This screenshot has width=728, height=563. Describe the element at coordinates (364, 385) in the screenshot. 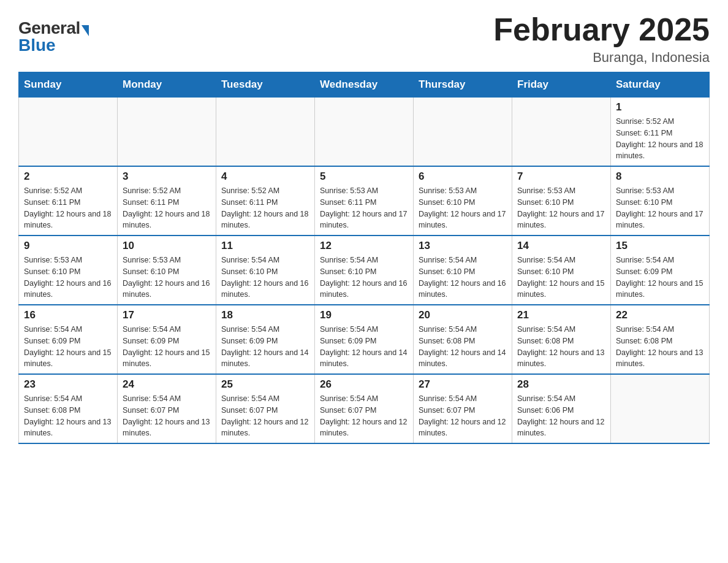

I see `day-number: 26` at that location.